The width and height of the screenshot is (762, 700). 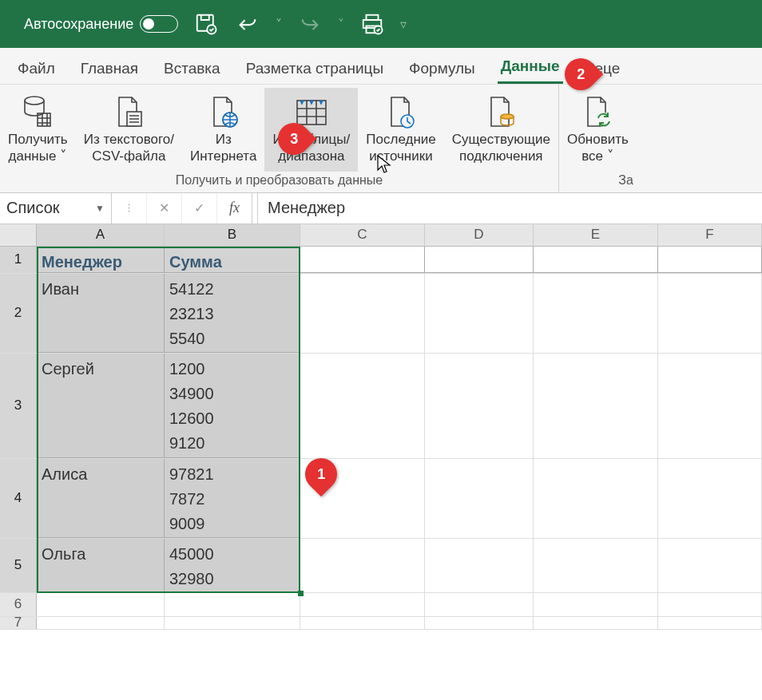 What do you see at coordinates (232, 260) in the screenshot?
I see `cell: Сумма` at bounding box center [232, 260].